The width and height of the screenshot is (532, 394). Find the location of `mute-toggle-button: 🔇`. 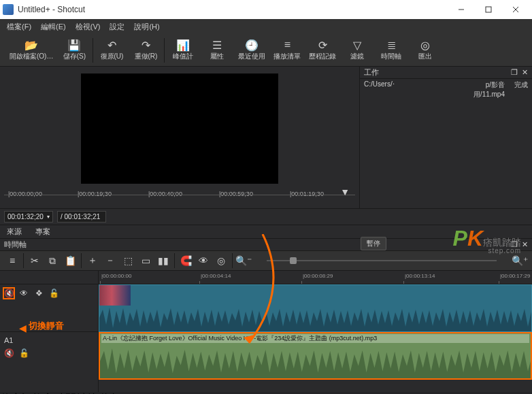

mute-toggle-button: 🔇 is located at coordinates (9, 293).